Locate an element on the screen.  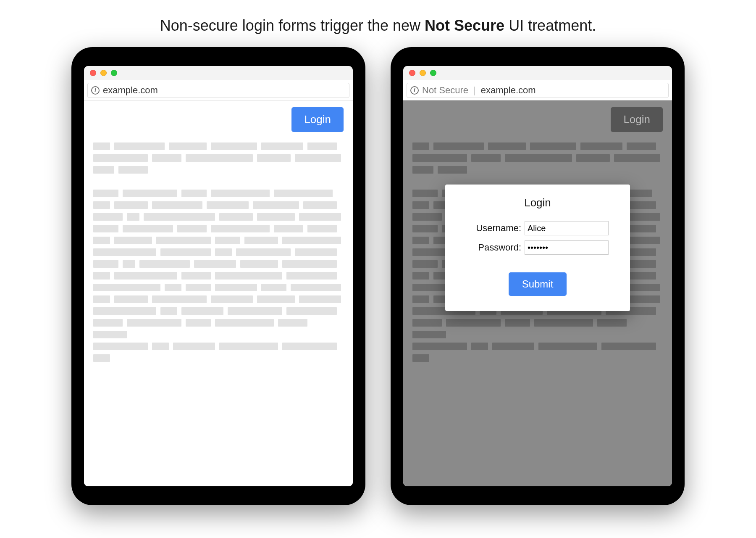
username-input is located at coordinates (567, 228).